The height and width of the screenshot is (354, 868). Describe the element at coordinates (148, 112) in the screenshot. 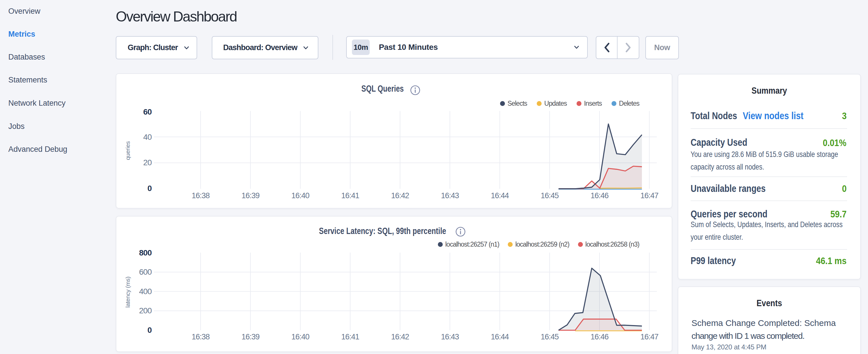

I see `svg-text: 60` at that location.